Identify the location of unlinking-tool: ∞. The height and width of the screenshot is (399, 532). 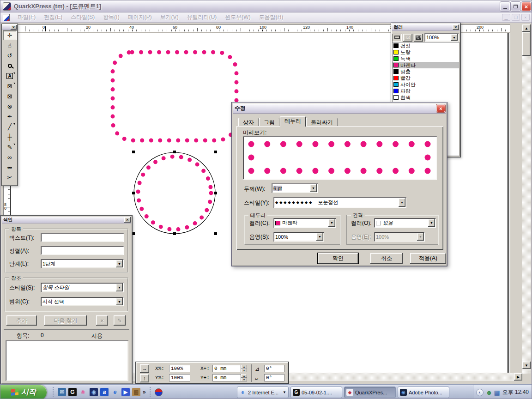
(10, 167).